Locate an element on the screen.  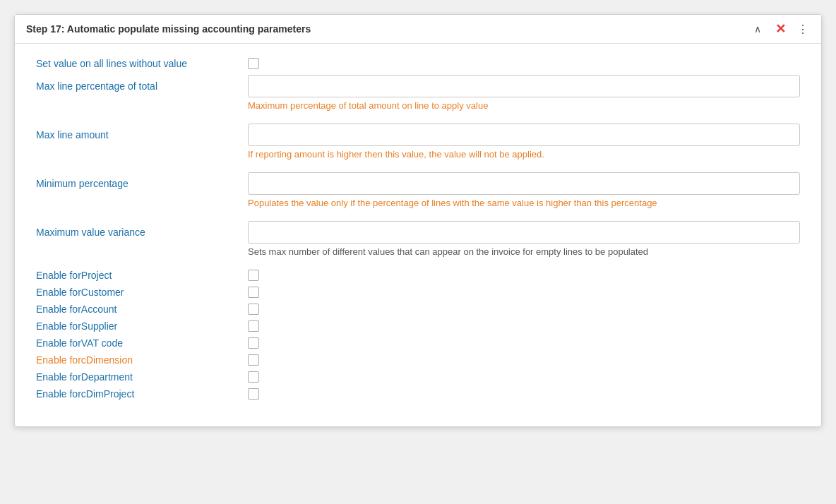
maximum-value-variance-row: Maximum value variance is located at coordinates (418, 232).